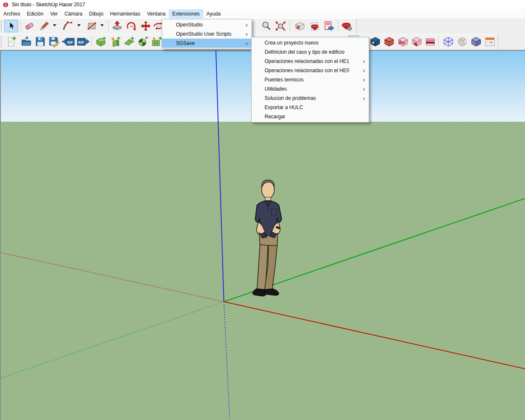  I want to click on submenu-item-exportar-hulc: Exportar a HULC, so click(310, 107).